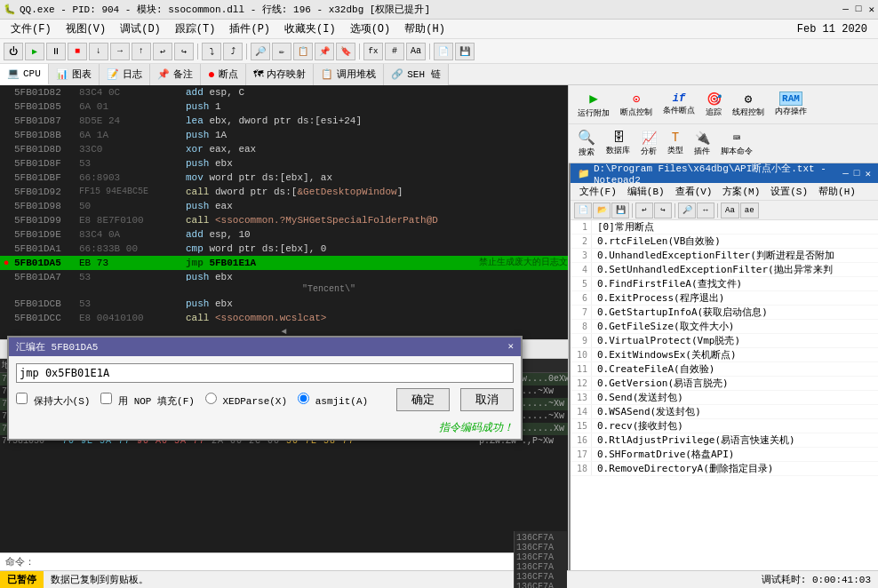  Describe the element at coordinates (233, 52) in the screenshot. I see `tb-back2: ⤴` at that location.